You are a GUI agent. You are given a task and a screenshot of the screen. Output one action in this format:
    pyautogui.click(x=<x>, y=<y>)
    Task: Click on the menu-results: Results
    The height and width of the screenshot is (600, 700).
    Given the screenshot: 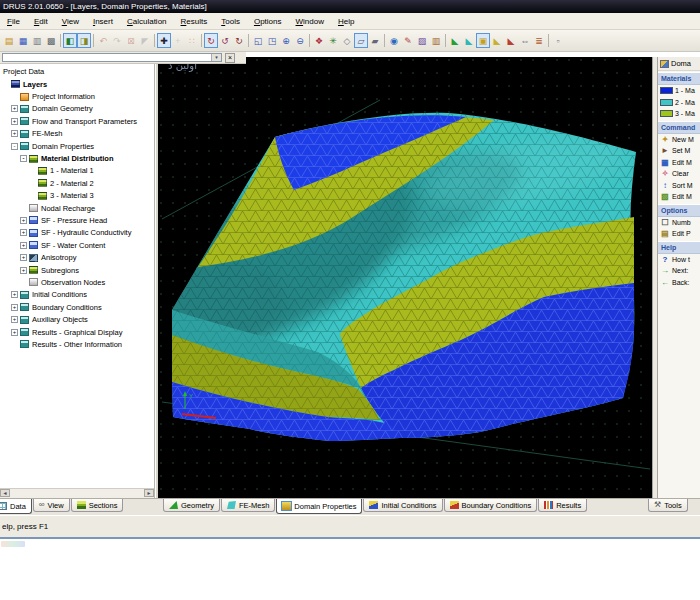 What is the action you would take?
    pyautogui.click(x=194, y=22)
    